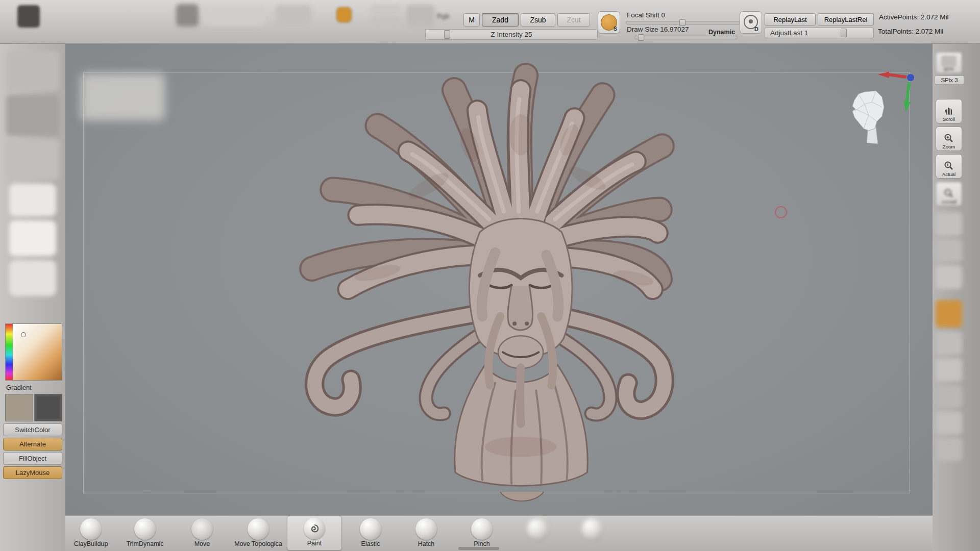  Describe the element at coordinates (258, 533) in the screenshot. I see `brush-move-topological: Move Topologica` at that location.